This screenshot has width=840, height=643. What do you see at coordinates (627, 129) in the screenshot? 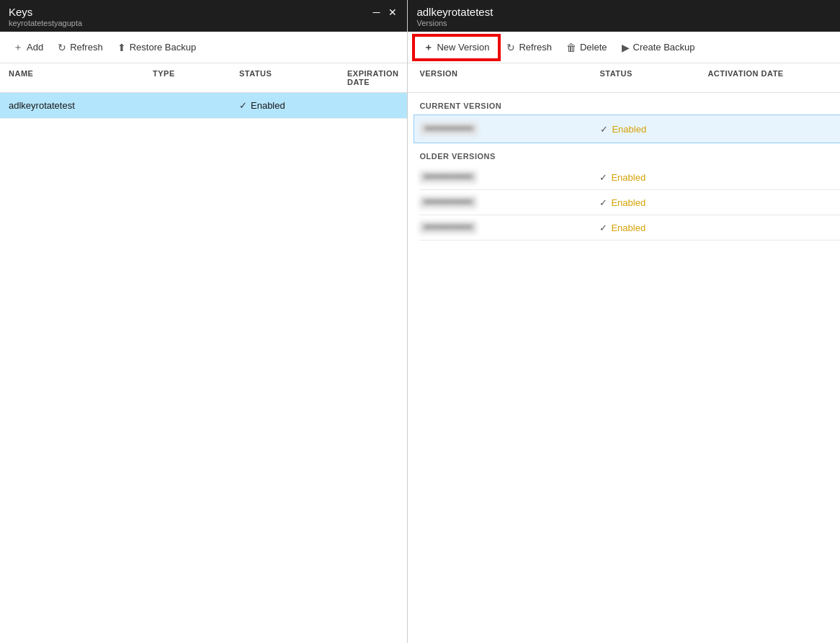
I see `current-version-row: •••••••••••••••• ✓ Enabled` at bounding box center [627, 129].